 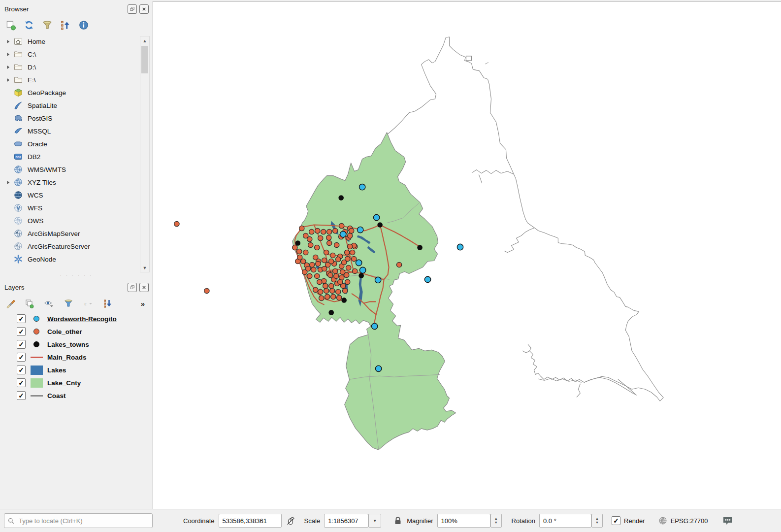 What do you see at coordinates (76, 80) in the screenshot?
I see `browser-item-e: E:\` at bounding box center [76, 80].